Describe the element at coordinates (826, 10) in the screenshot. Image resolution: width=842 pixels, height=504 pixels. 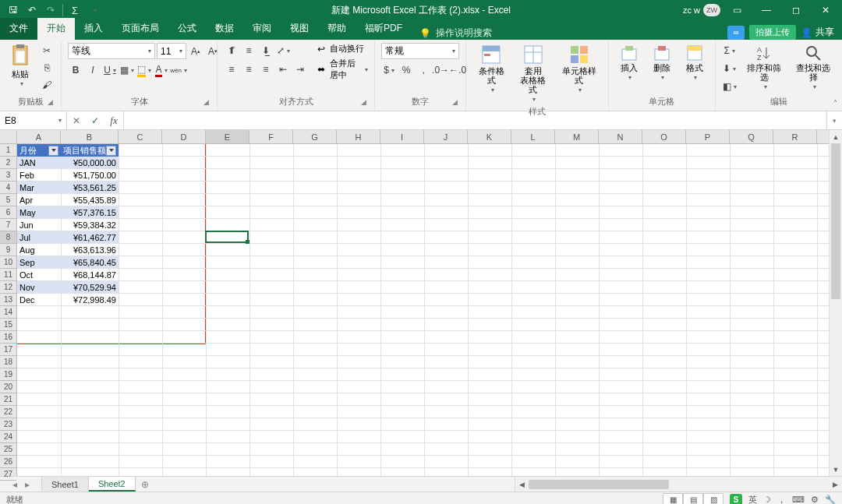
I see `close-icon: ✕` at that location.